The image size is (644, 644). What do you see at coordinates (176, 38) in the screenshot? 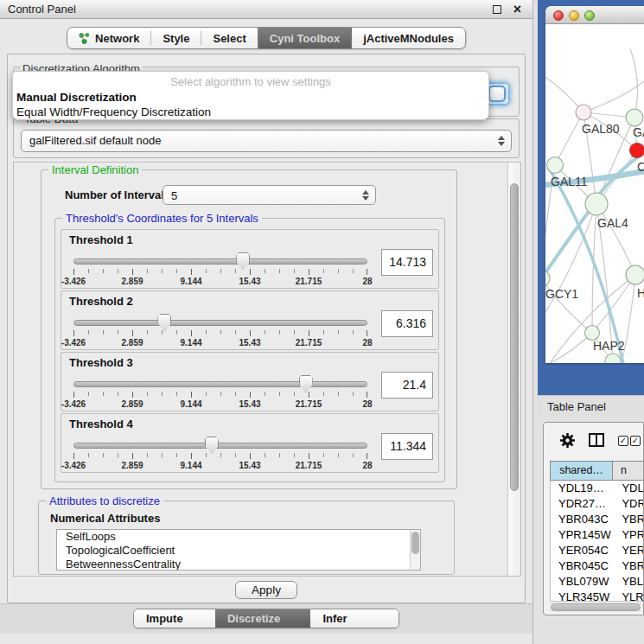
I see `tab-style: Style` at bounding box center [176, 38].